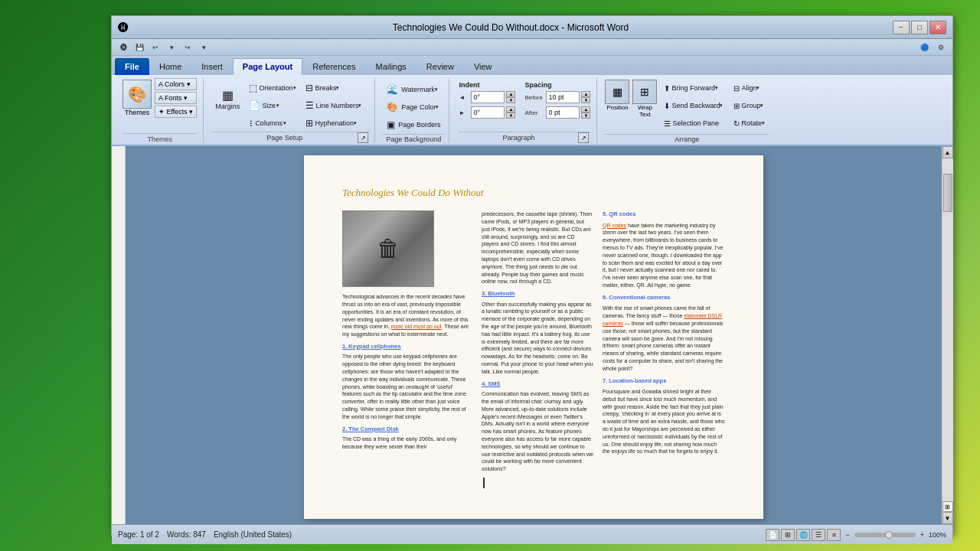 Image resolution: width=980 pixels, height=551 pixels. Describe the element at coordinates (537, 432) in the screenshot. I see `section-4-text: Communication has evolved, leaving SMS a…` at that location.